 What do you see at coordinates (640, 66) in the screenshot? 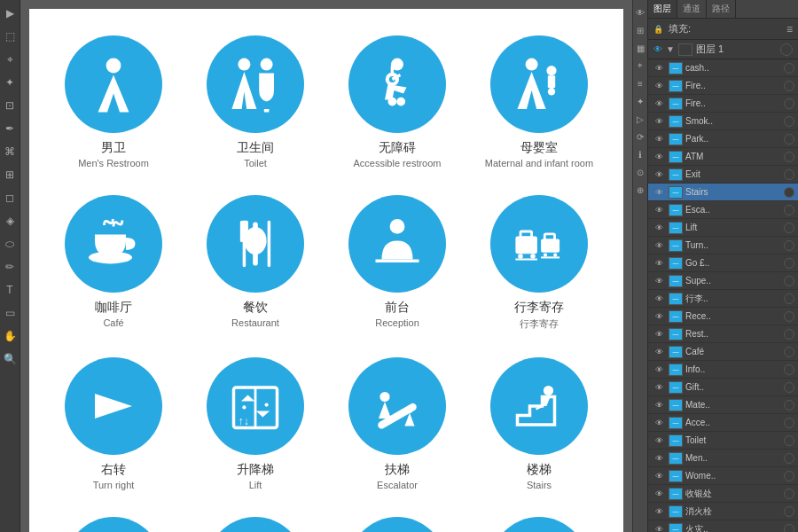
I see `path-icon: ⌖` at bounding box center [640, 66].